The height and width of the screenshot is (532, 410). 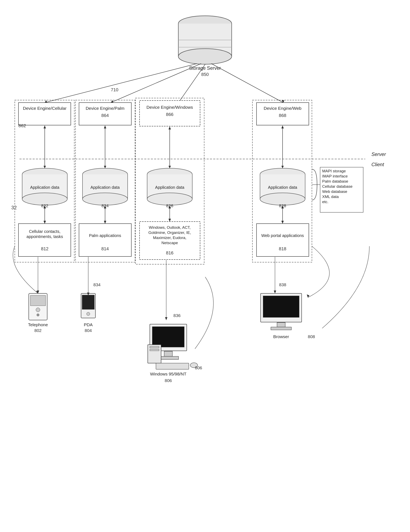 What do you see at coordinates (283, 236) in the screenshot?
I see `app-818-label: Web portal applications` at bounding box center [283, 236].